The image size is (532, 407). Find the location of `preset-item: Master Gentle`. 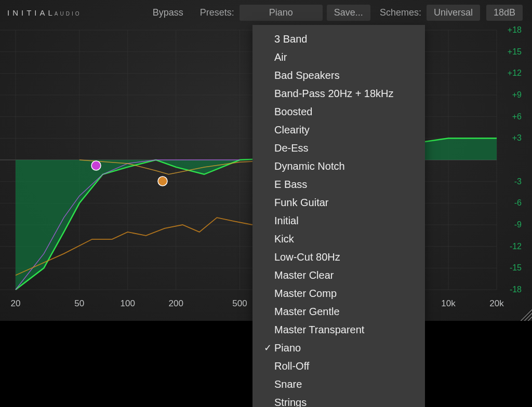

preset-item: Master Gentle is located at coordinates (339, 311).